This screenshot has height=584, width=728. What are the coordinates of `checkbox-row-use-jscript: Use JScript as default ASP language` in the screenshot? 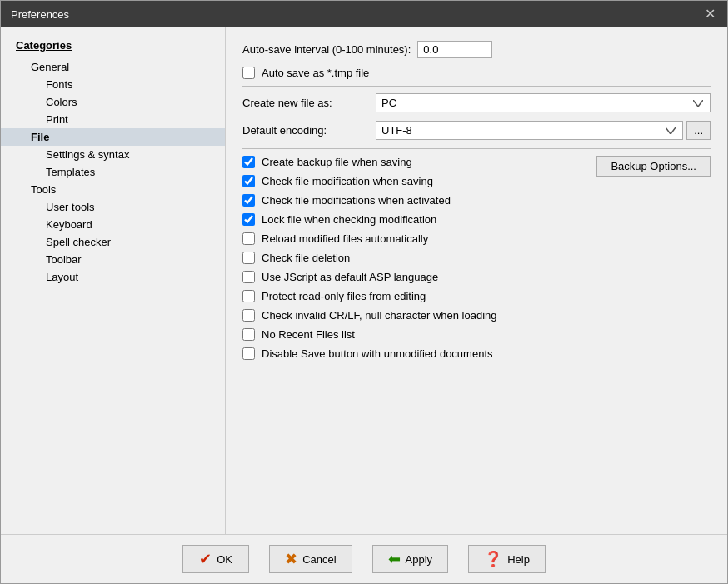 It's located at (420, 277).